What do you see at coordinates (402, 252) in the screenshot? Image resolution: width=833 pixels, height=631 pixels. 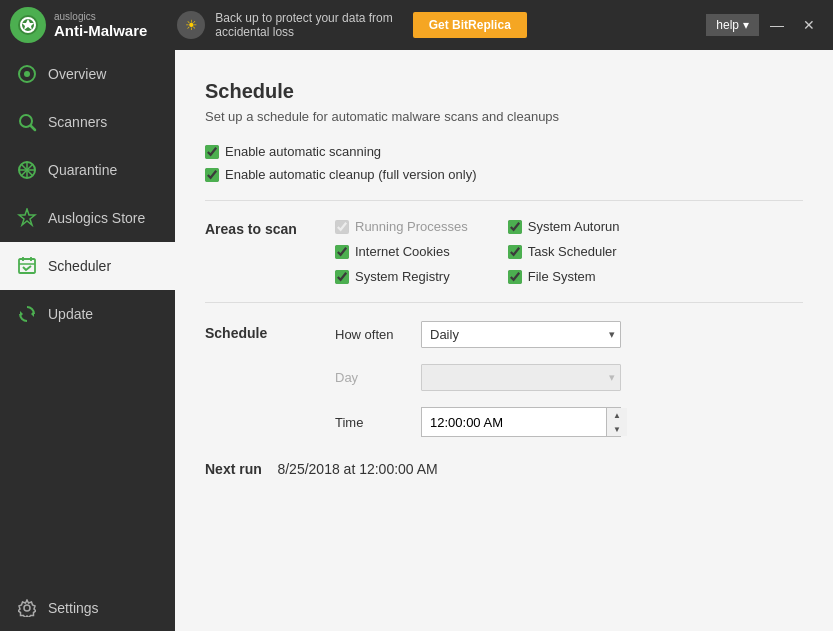 I see `area-internet-cookies: Internet Cookies` at bounding box center [402, 252].